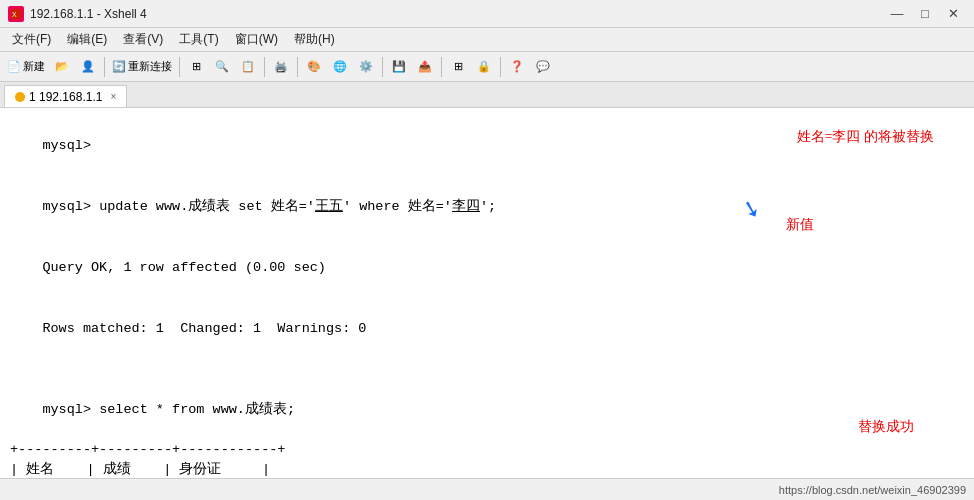 Image resolution: width=974 pixels, height=500 pixels. Describe the element at coordinates (872, 490) in the screenshot. I see `status-url: https://blog.csdn.net/weixin_46902399` at that location.